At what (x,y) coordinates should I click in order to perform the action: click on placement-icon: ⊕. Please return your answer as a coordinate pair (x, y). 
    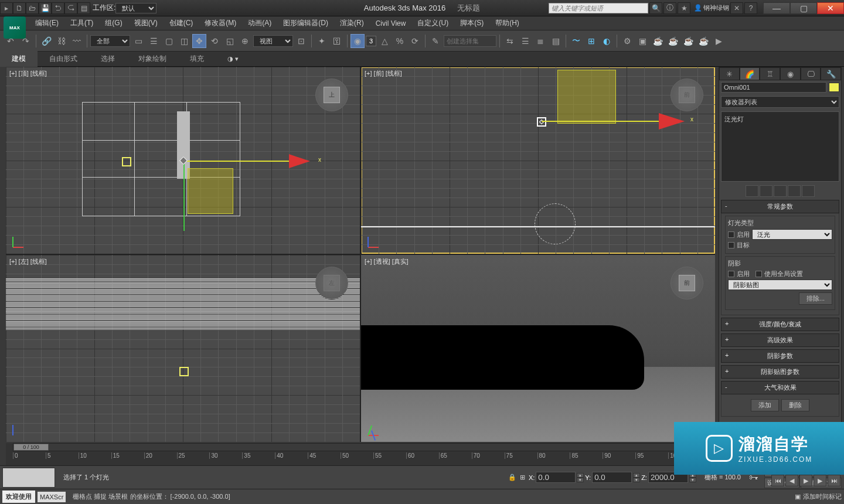
    Looking at the image, I should click on (245, 41).